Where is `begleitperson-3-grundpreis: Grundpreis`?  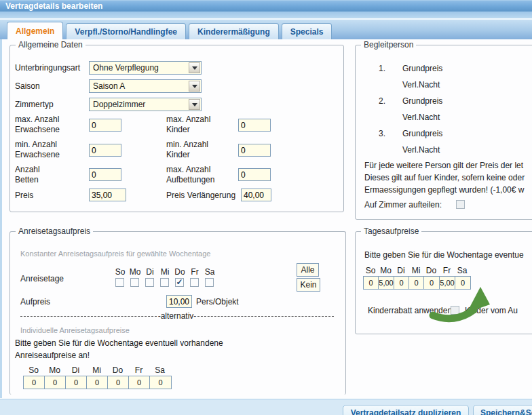 begleitperson-3-grundpreis: Grundpreis is located at coordinates (422, 134).